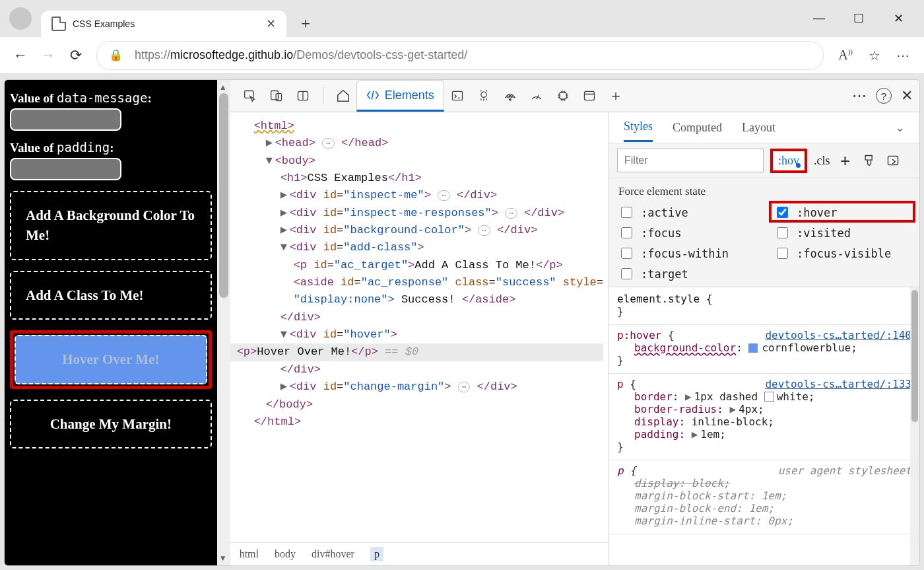 The height and width of the screenshot is (570, 924). I want to click on tab-layout: Layout, so click(759, 128).